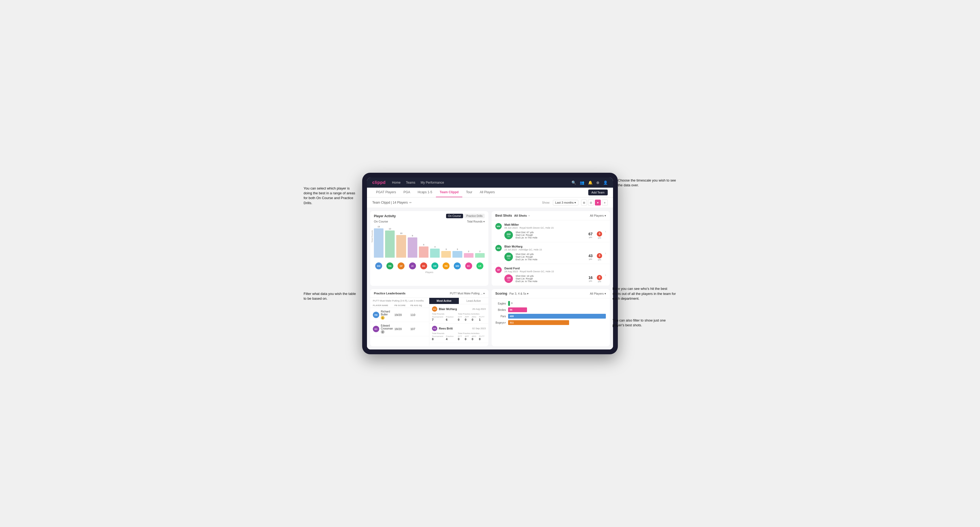  I want to click on least-active-tab: Least Active, so click(474, 301).